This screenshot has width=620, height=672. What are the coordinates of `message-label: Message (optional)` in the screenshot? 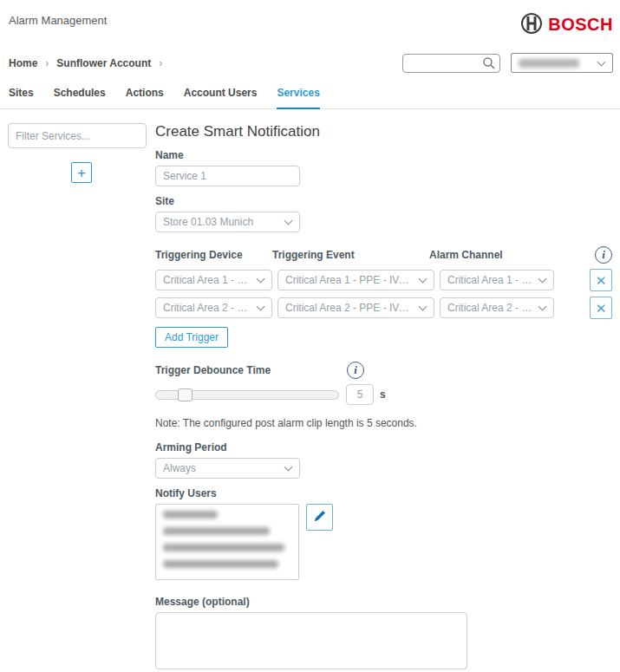 It's located at (383, 602).